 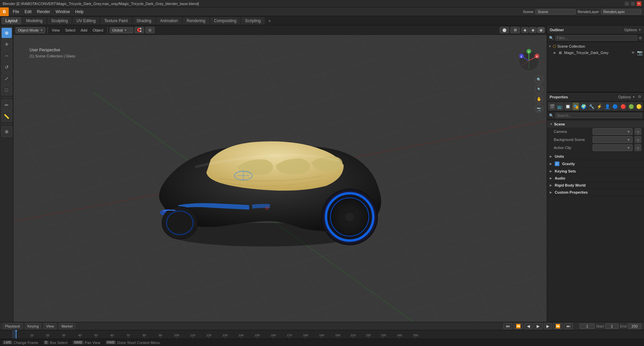 I want to click on prev-keyframe-btn: ⏪, so click(x=518, y=326).